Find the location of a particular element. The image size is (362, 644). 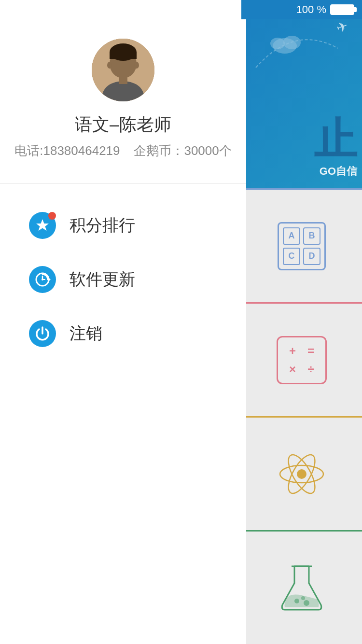

update-icon-container is located at coordinates (42, 280).